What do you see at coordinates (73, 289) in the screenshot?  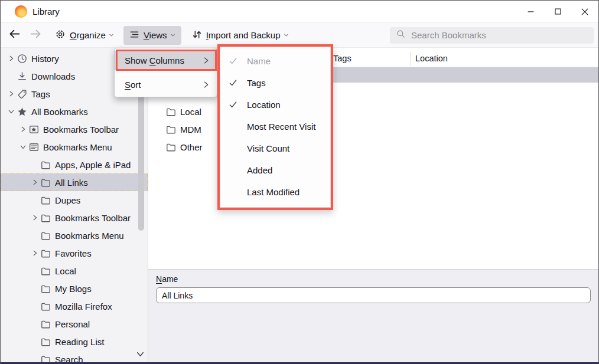 I see `sidebar-item-label: My Blogs` at bounding box center [73, 289].